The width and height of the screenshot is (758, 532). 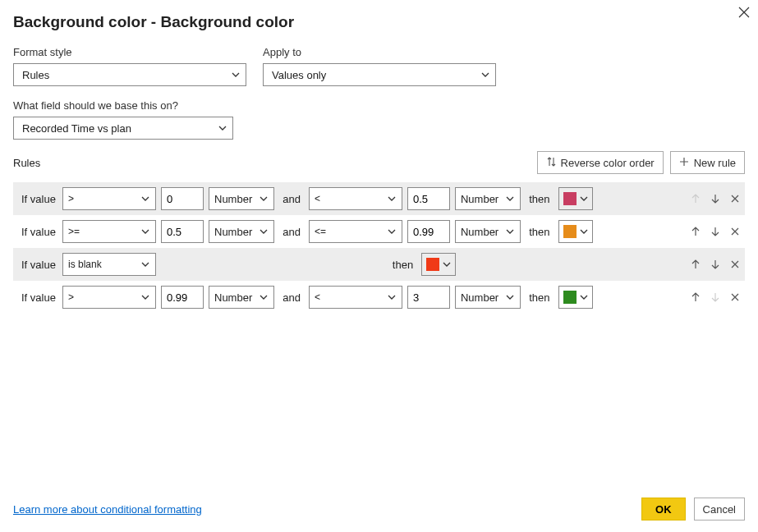 What do you see at coordinates (379, 22) in the screenshot?
I see `dialog-title: Background color - Background color` at bounding box center [379, 22].